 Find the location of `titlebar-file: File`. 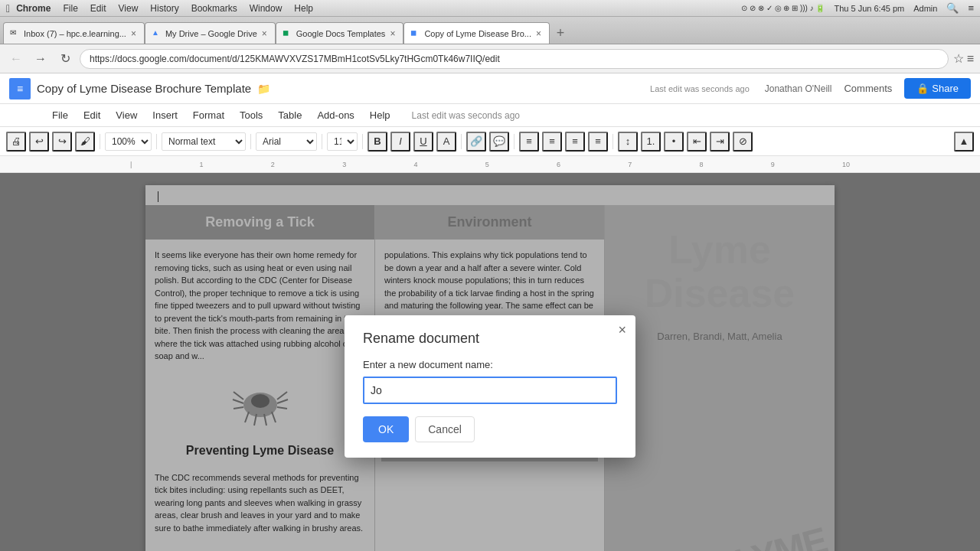

titlebar-file: File is located at coordinates (70, 8).